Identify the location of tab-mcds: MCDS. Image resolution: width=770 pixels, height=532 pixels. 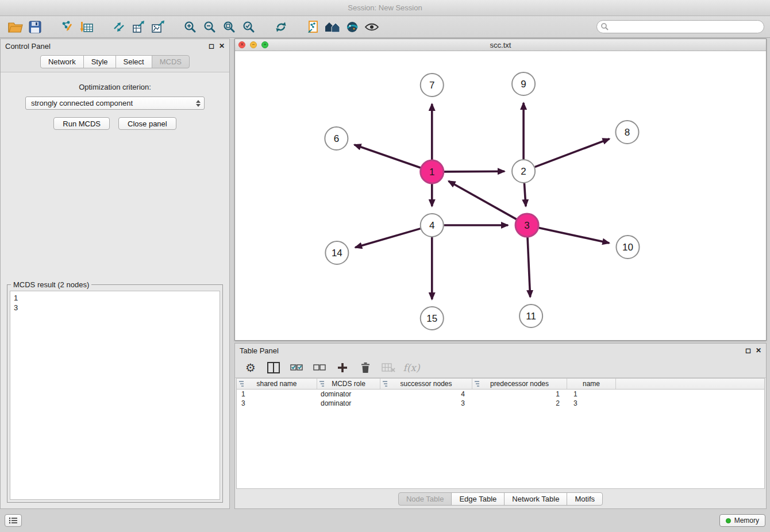
(171, 62).